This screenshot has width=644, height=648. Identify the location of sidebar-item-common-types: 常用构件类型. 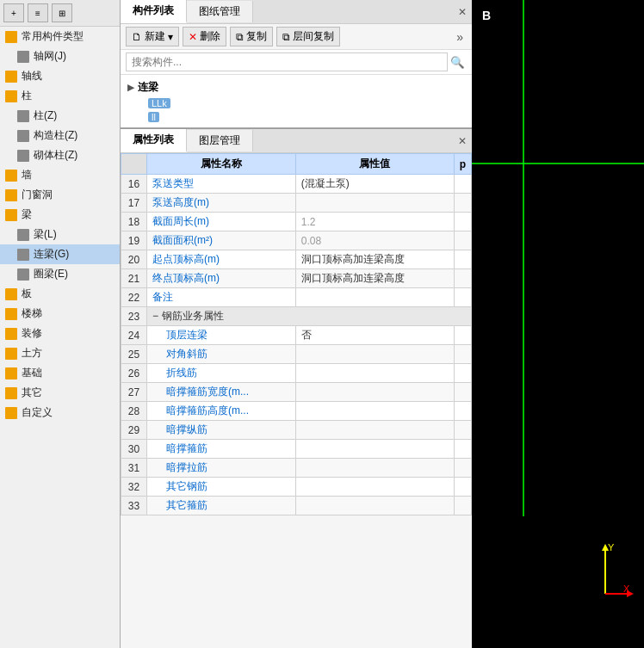
(60, 36).